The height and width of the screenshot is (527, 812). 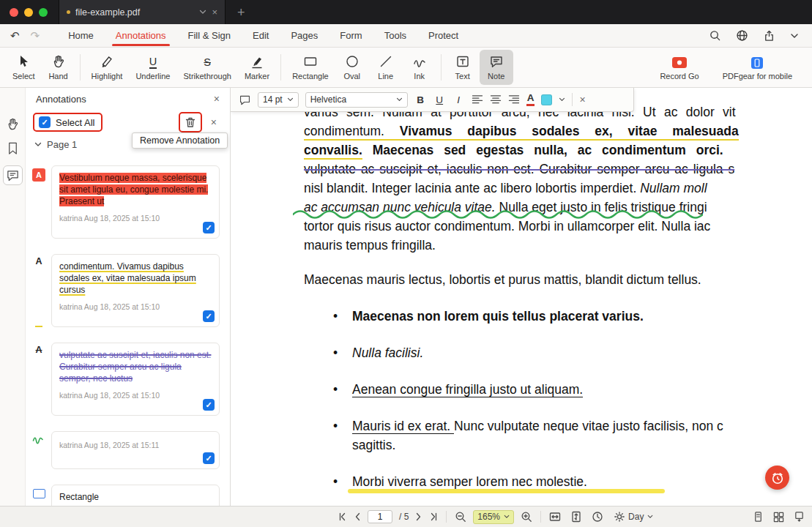 I want to click on fit-page-icon, so click(x=576, y=517).